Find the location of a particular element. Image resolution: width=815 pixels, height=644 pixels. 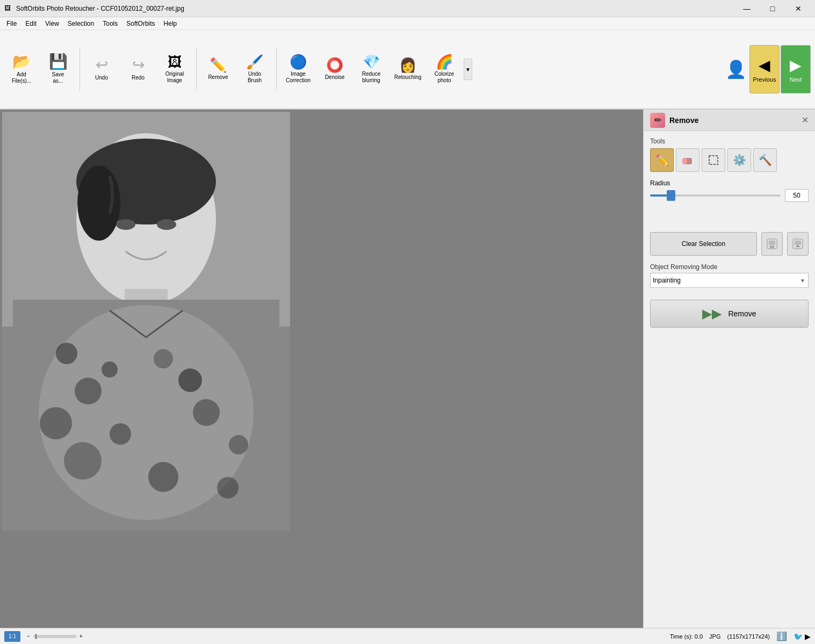

retouching-label: Retouching is located at coordinates (408, 77).